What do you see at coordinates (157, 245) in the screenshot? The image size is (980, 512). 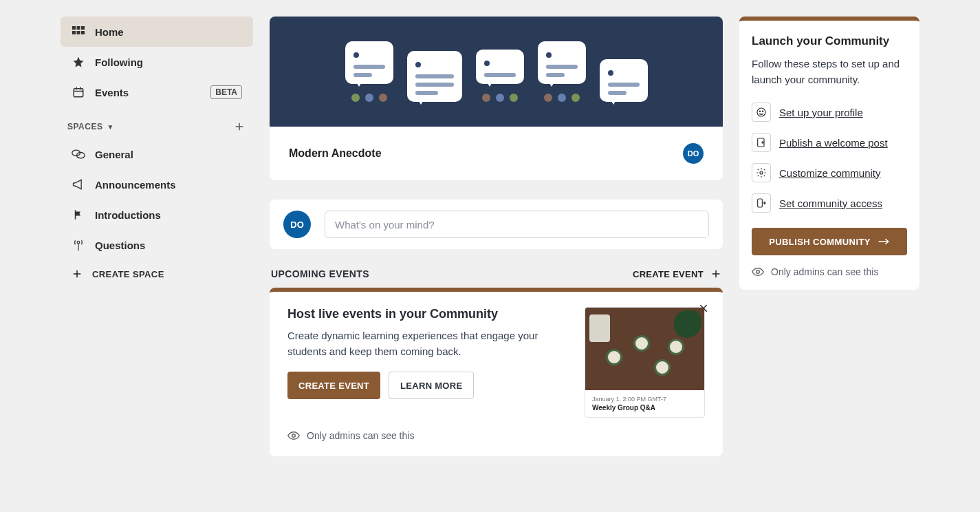 I see `space-questions: Questions` at bounding box center [157, 245].